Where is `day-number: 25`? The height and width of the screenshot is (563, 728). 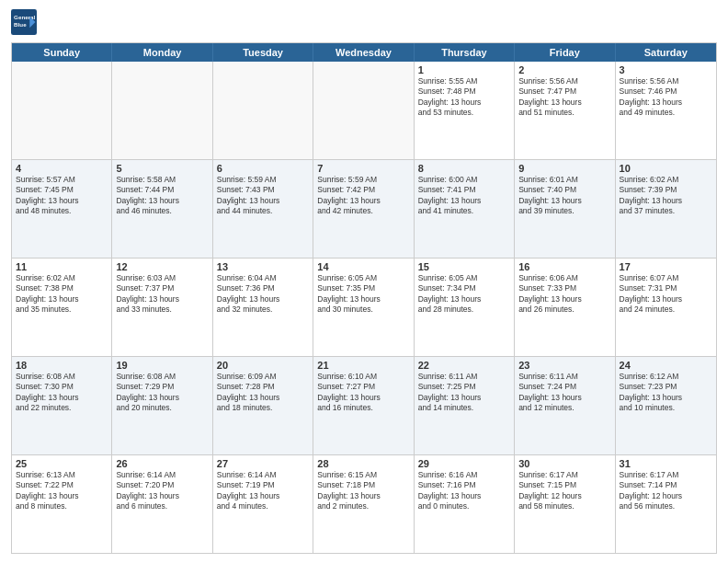
day-number: 25 is located at coordinates (62, 464).